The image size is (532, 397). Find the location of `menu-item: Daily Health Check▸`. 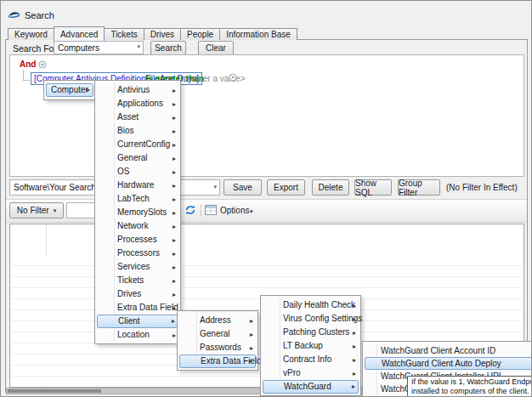

menu-item: Daily Health Check▸ is located at coordinates (311, 305).